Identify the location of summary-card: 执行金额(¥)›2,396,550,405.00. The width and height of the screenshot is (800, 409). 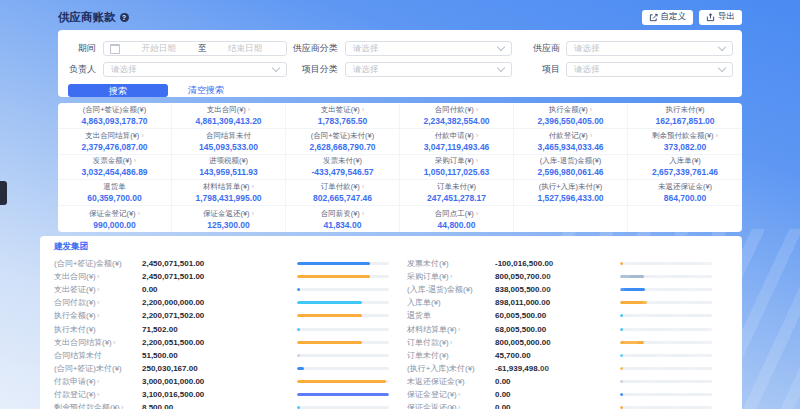
(571, 116).